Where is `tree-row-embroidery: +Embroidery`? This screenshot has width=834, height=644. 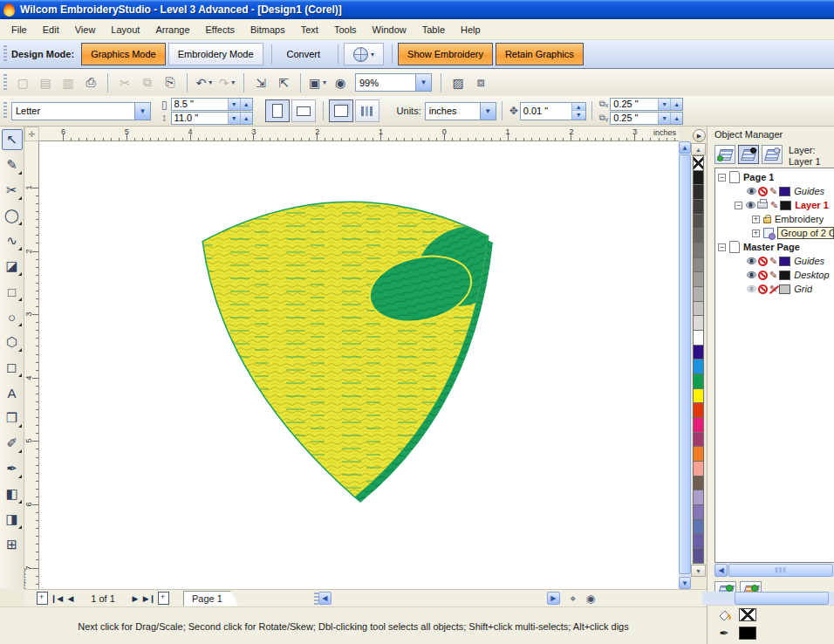
tree-row-embroidery: +Embroidery is located at coordinates (775, 219).